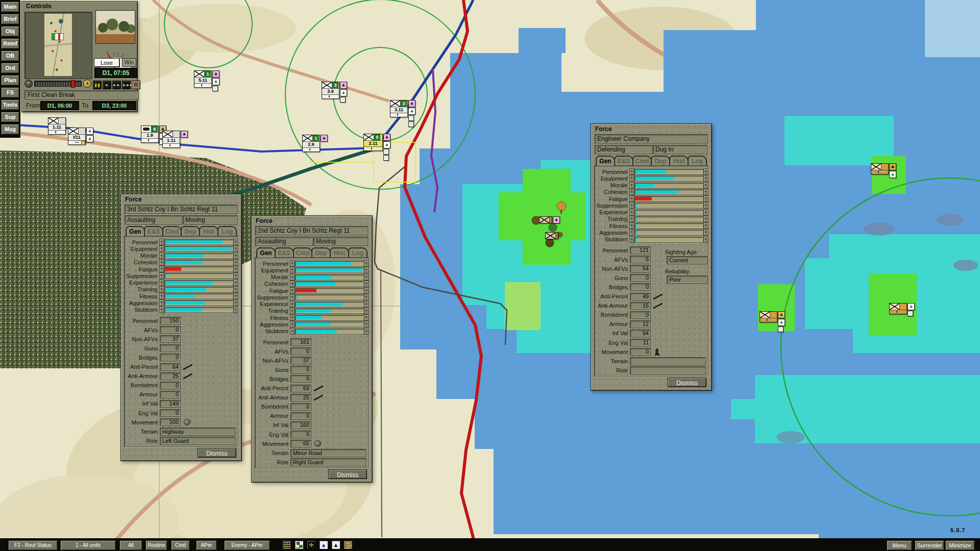  What do you see at coordinates (81, 136) in the screenshot?
I see `unit-counter-i-11: I/11•••▲▲` at bounding box center [81, 136].